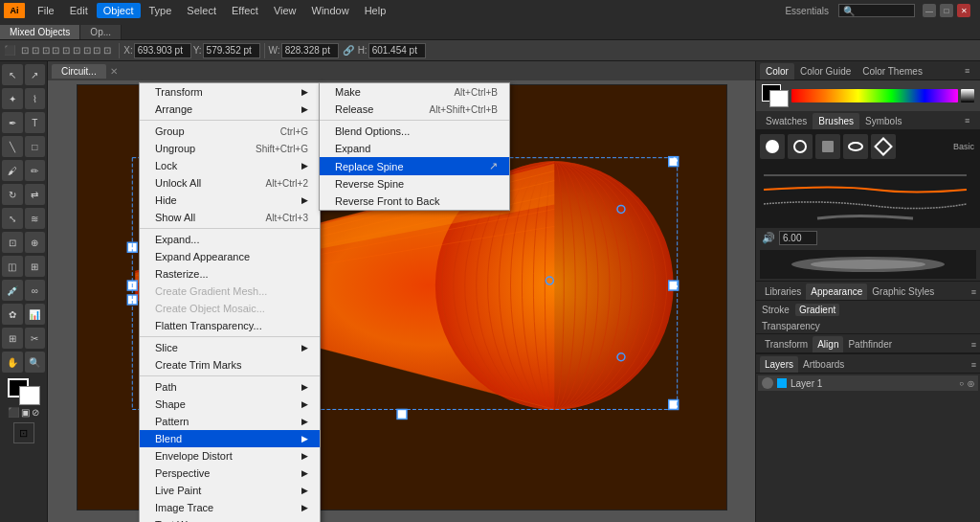 The height and width of the screenshot is (522, 980). What do you see at coordinates (892, 71) in the screenshot?
I see `tab-color-themes: Color Themes` at bounding box center [892, 71].